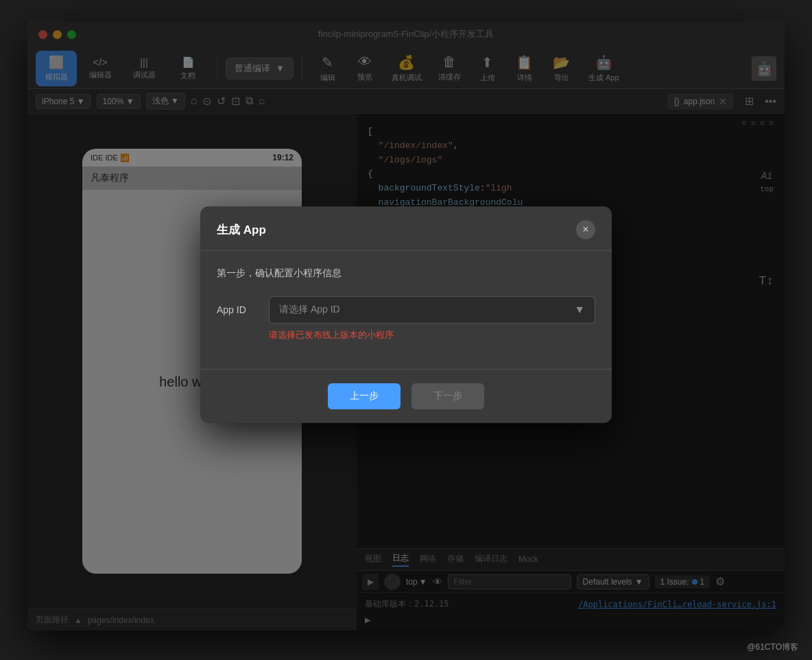 The image size is (812, 660). Describe the element at coordinates (432, 310) in the screenshot. I see `app-id-select: 请选择 App ID ▼` at that location.